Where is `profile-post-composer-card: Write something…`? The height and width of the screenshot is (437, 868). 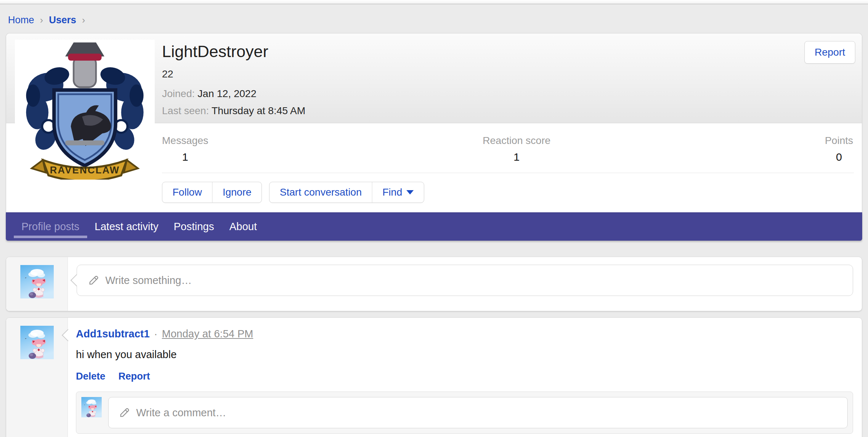
profile-post-composer-card: Write something… is located at coordinates (434, 284).